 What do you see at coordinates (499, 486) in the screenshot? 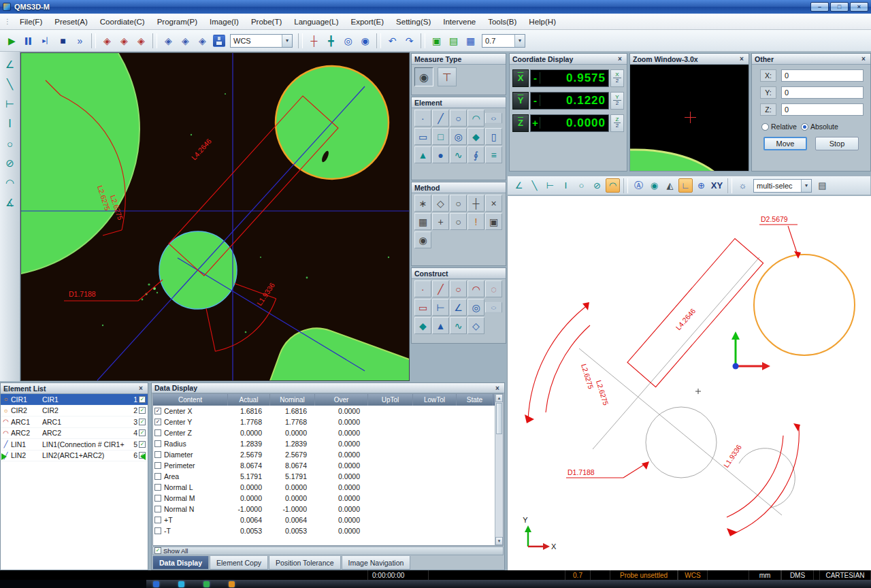
I see `scrollbar-track` at bounding box center [499, 486].